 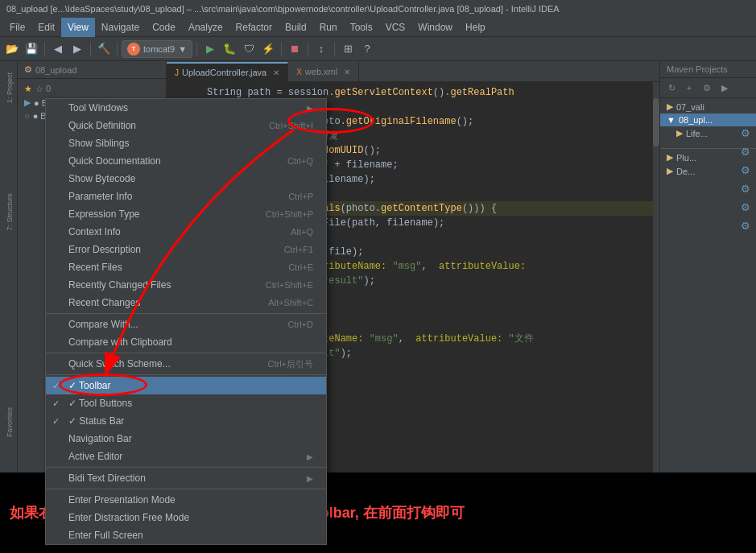 What do you see at coordinates (182, 49) in the screenshot?
I see `tomcat-dropdown-arrow: ▼` at bounding box center [182, 49].